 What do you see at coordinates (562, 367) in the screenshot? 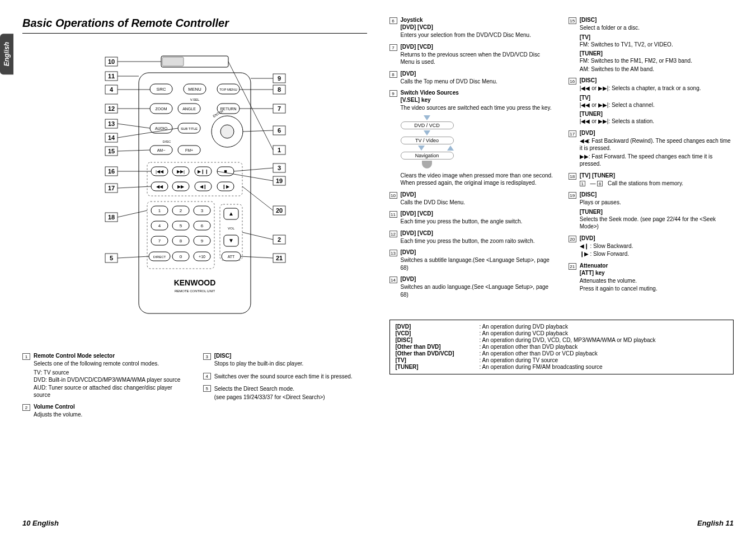
I see `legend-row: [TUNER]: An operation during FM/AM broad…` at bounding box center [562, 367].